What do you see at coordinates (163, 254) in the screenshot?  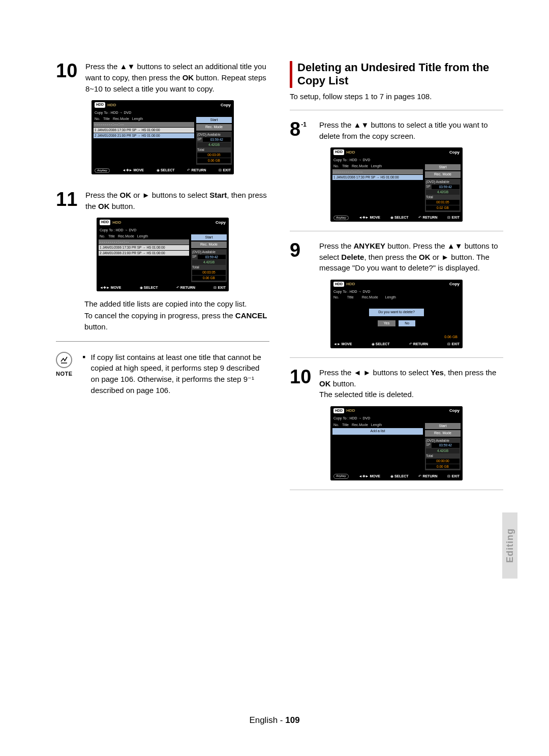 I see `osd-step11-left: HDDHDDCopy Copy To : HDD → DVD No.TitleR…` at bounding box center [163, 254].